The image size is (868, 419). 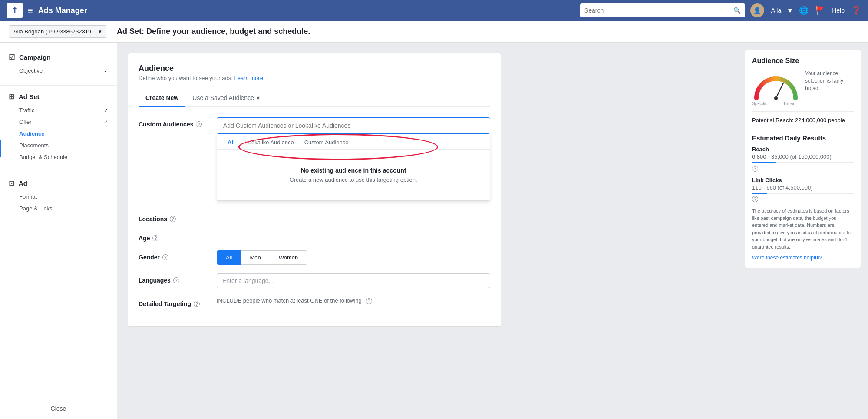 I want to click on detailed-targeting-desc-info-icon: ?, so click(x=369, y=301).